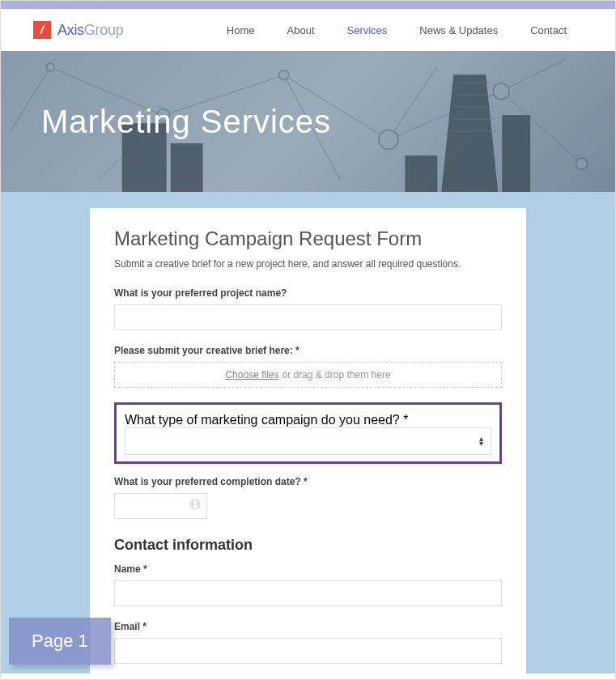 The image size is (616, 680). Describe the element at coordinates (308, 441) in the screenshot. I see `campaign-type-select-wrap: ▴▾` at that location.